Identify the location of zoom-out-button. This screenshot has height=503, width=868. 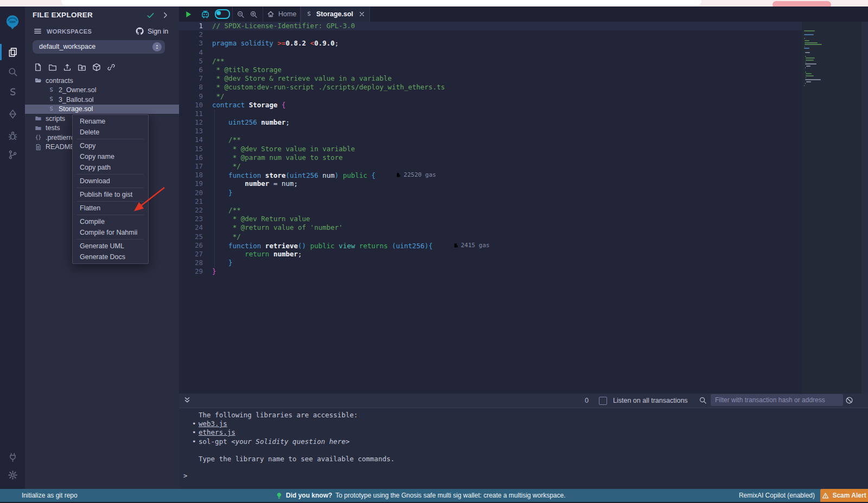
(241, 14).